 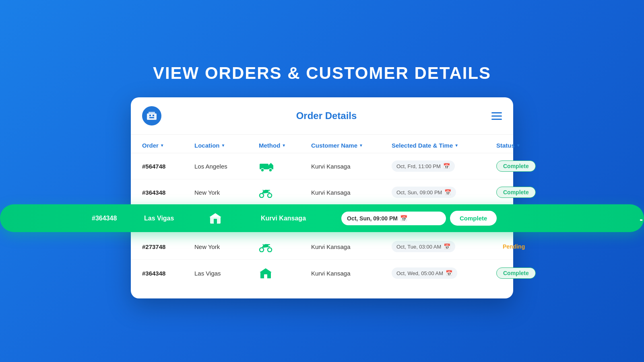 I want to click on date-time: Oct, Wed, 05:00 AM 📅, so click(x=444, y=273).